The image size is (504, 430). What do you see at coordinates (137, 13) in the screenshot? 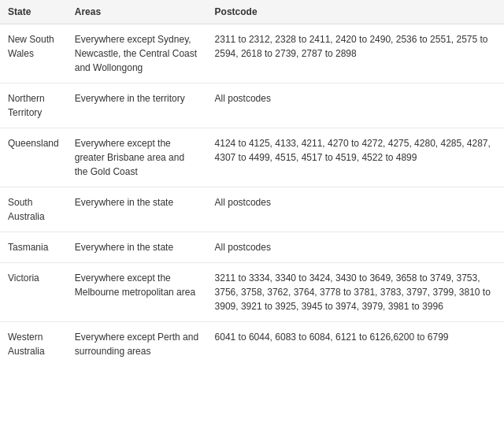
I see `header-areas: Areas` at bounding box center [137, 13].